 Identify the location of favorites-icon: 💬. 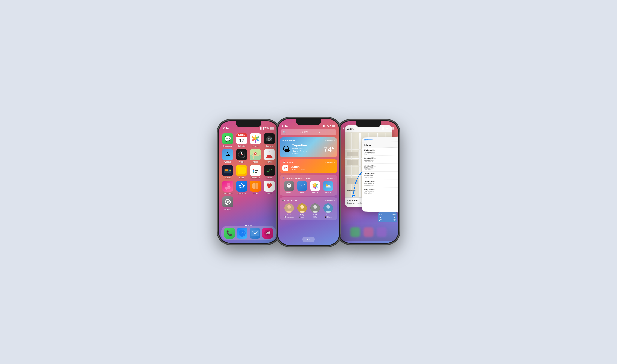
(284, 201).